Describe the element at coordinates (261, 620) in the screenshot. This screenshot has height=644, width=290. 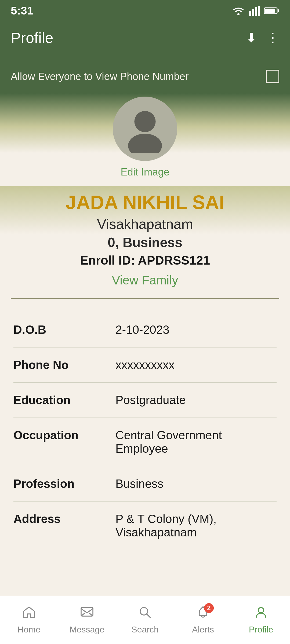
I see `nav-item-profile: Profile` at that location.